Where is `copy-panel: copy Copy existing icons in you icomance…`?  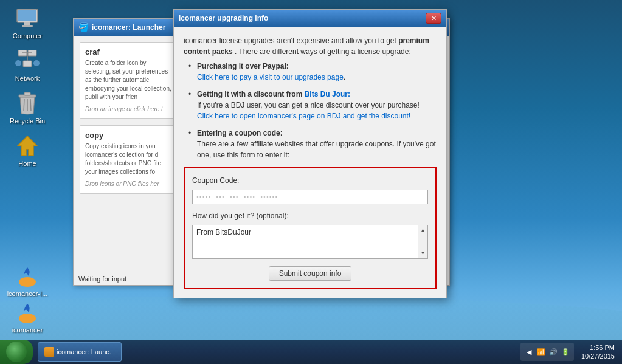
copy-panel: copy Copy existing icons in you icomance… is located at coordinates (128, 159).